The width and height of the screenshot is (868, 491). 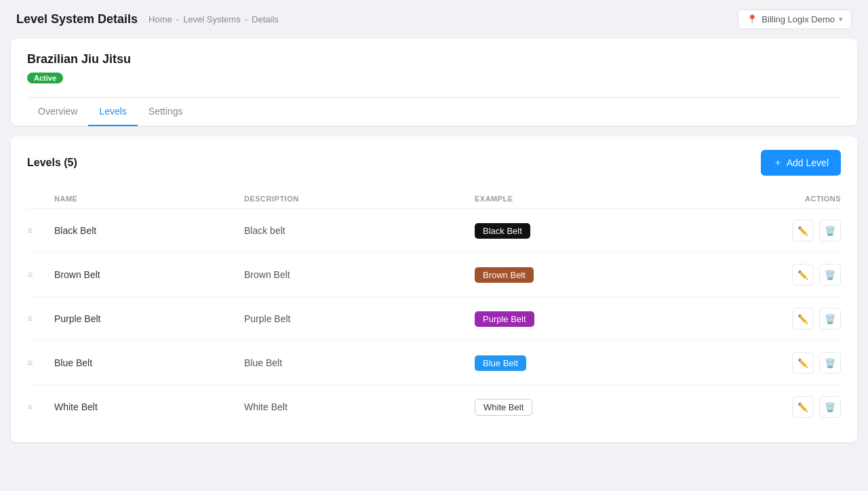 What do you see at coordinates (58, 112) in the screenshot?
I see `tab-overview: Overview` at bounding box center [58, 112].